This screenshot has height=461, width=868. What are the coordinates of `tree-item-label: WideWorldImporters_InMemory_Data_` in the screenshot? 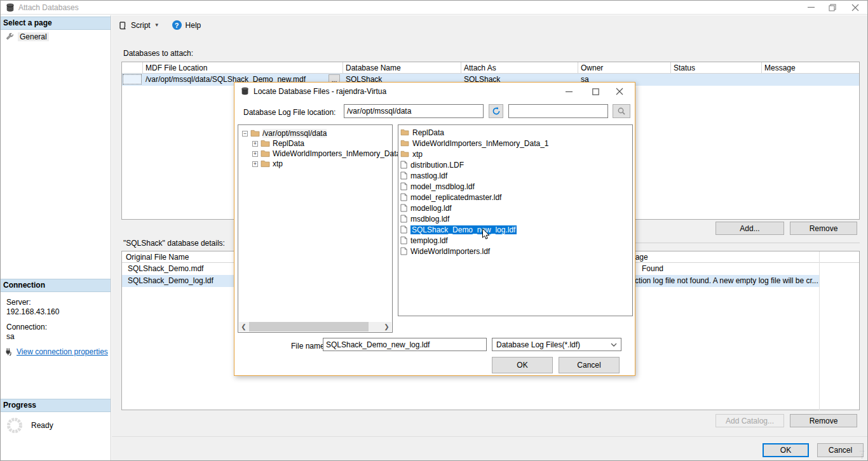 It's located at (339, 154).